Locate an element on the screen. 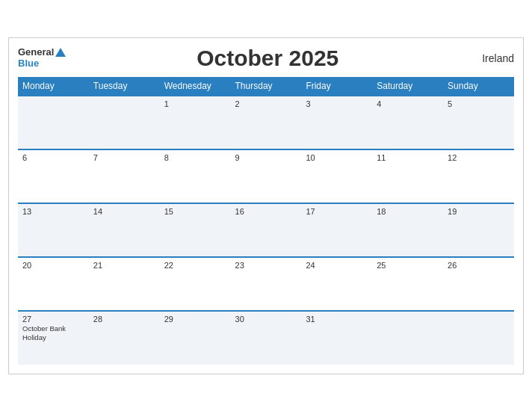  day-number: 23 is located at coordinates (266, 265).